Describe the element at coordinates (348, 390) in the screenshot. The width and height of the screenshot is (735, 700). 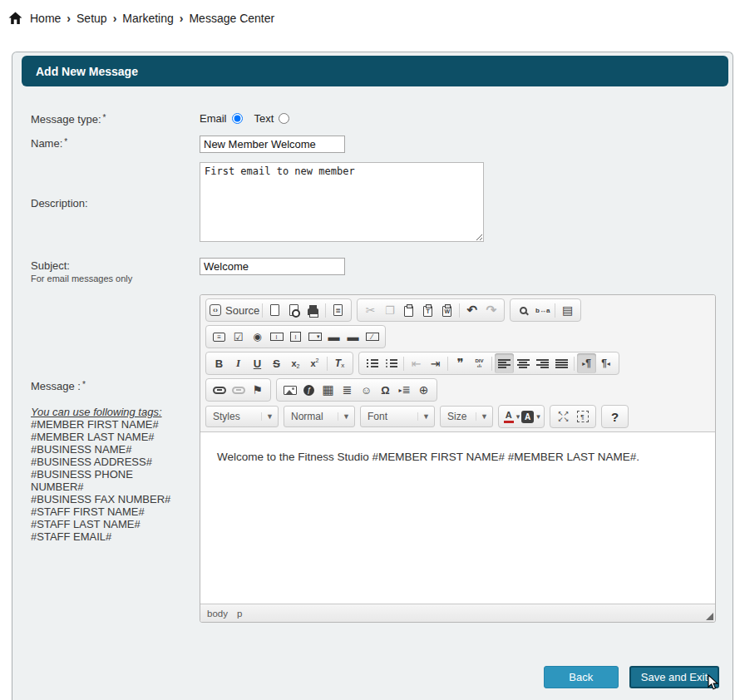
I see `toolbar-button-horizontal-rule` at that location.